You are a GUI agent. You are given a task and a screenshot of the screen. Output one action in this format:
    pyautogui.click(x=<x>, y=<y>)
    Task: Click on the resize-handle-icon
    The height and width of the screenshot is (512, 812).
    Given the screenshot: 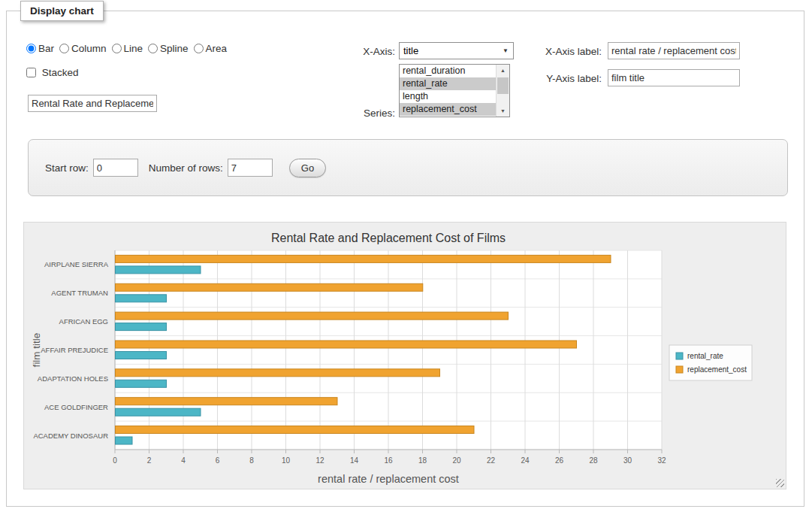 What is the action you would take?
    pyautogui.click(x=780, y=483)
    